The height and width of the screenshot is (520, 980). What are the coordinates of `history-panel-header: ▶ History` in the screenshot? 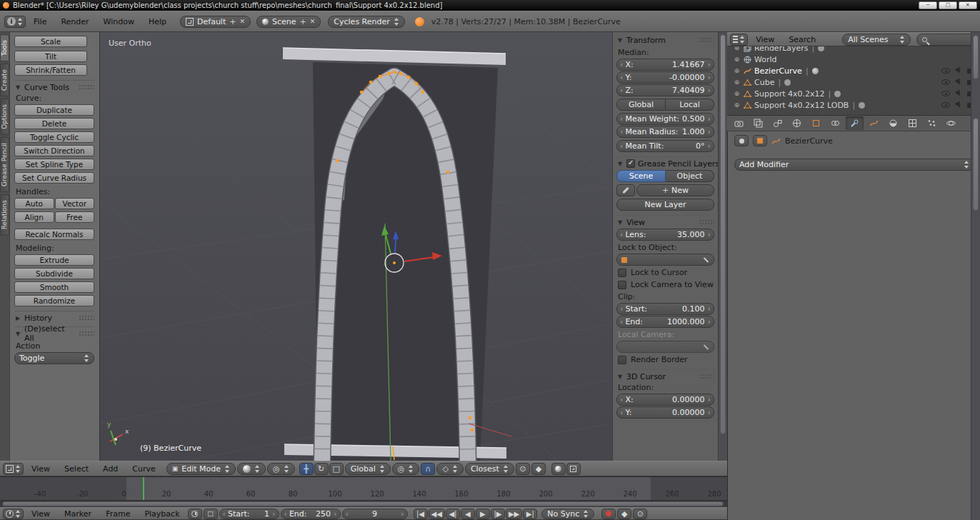 It's located at (54, 316).